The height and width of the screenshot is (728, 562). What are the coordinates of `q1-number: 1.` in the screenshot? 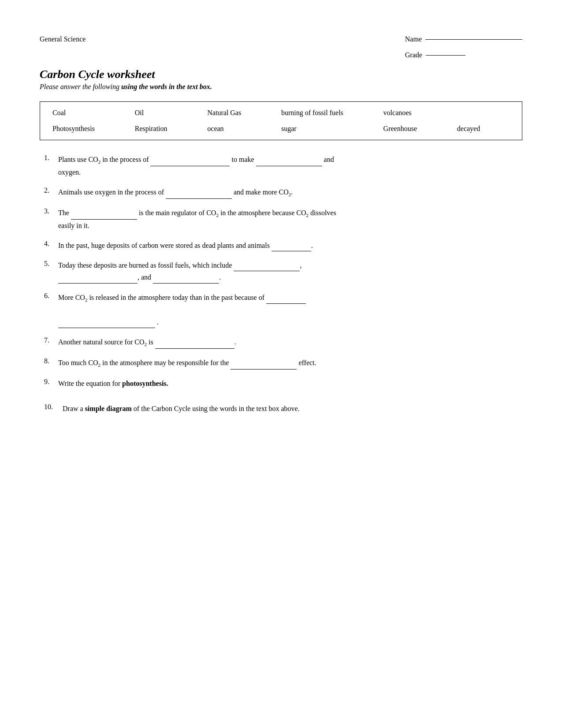 It's located at (51, 158).